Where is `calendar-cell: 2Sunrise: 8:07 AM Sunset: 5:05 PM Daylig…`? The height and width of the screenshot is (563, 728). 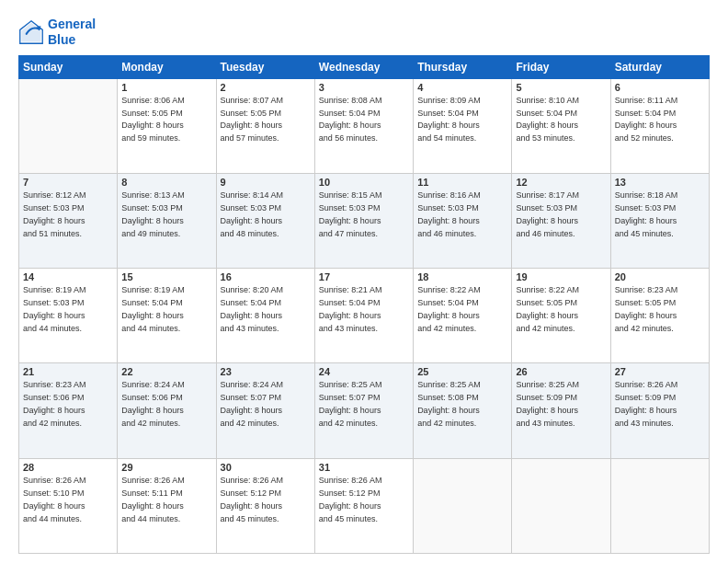 calendar-cell: 2Sunrise: 8:07 AM Sunset: 5:05 PM Daylig… is located at coordinates (265, 125).